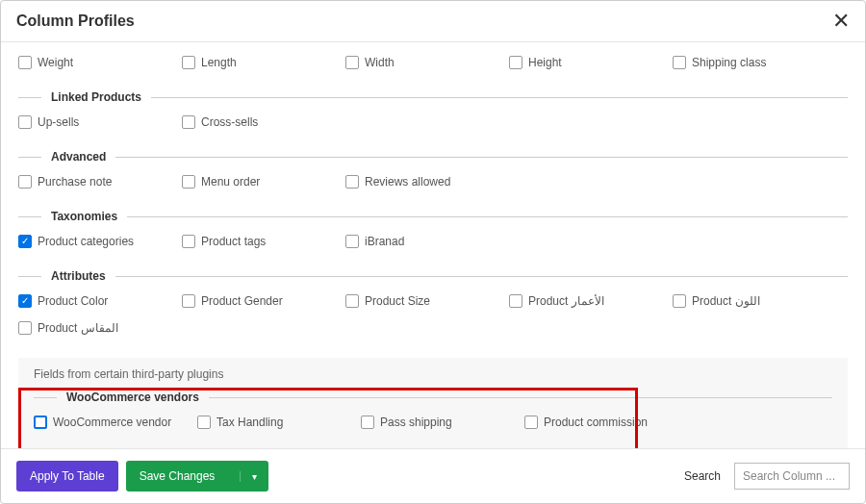  What do you see at coordinates (726, 301) in the screenshot?
I see `checkbox-label: Product اللون` at bounding box center [726, 301].